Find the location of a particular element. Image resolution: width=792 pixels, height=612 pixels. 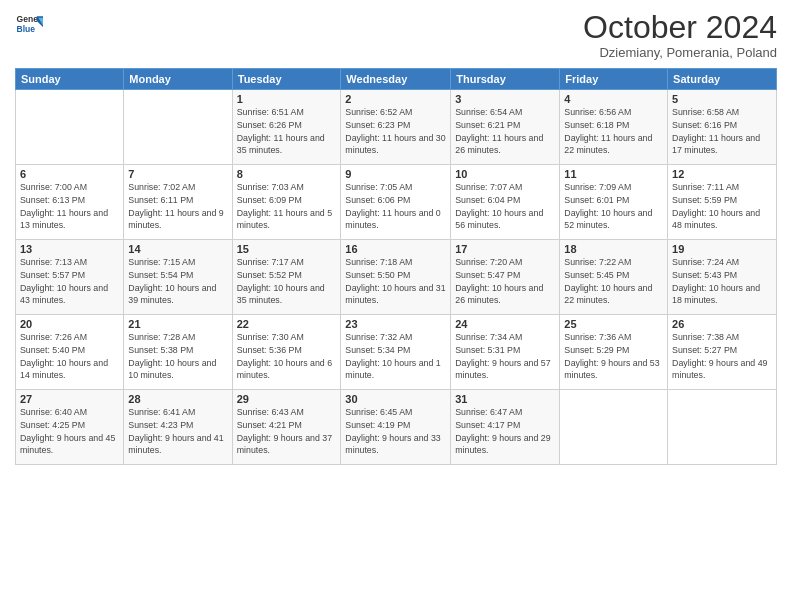

day-number: 1 is located at coordinates (287, 99).